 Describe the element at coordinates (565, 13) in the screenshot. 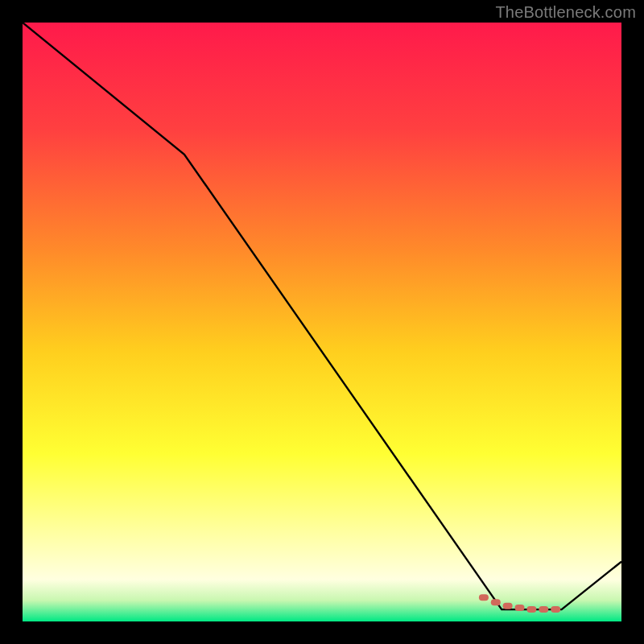

I see `watermark-text: TheBottleneck.com` at that location.